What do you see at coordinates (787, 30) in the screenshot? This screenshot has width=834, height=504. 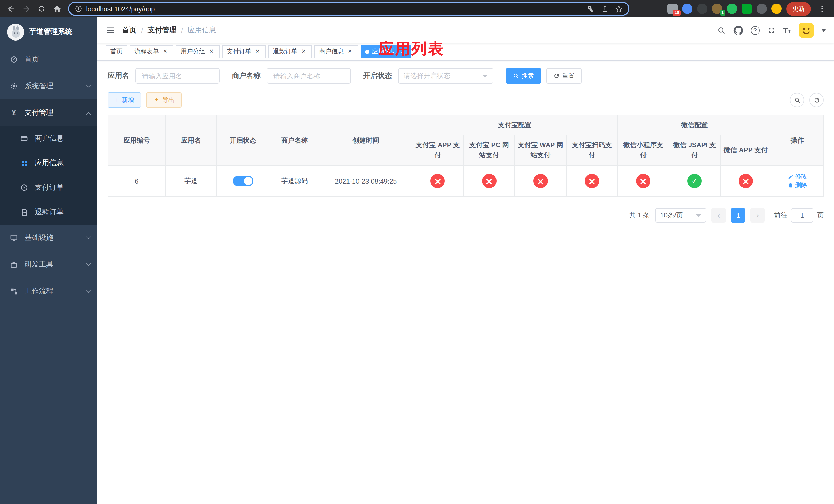 I see `font-size-icon: TT` at bounding box center [787, 30].